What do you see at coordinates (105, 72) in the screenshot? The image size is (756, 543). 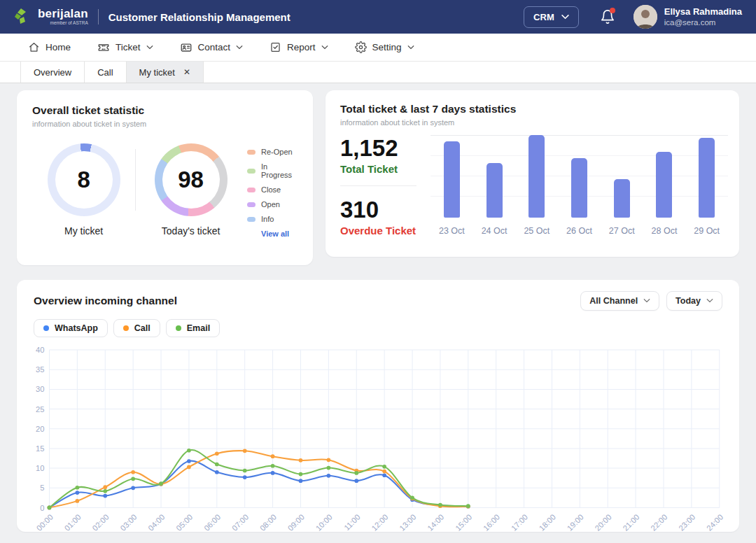 I see `tab-call: Call` at bounding box center [105, 72].